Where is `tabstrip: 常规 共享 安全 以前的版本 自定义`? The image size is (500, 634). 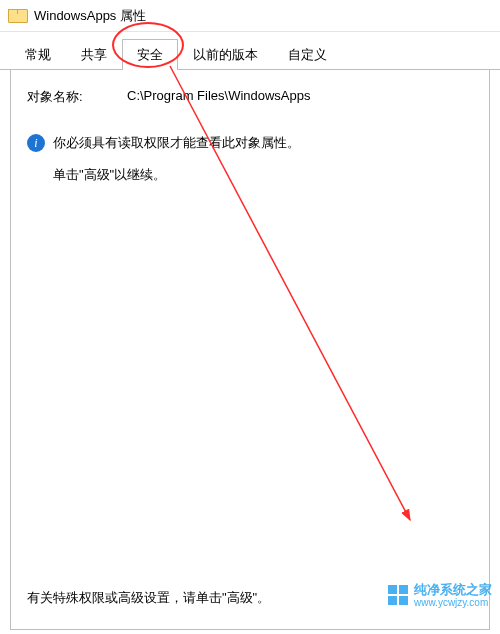
tabstrip: 常规 共享 安全 以前的版本 自定义 is located at coordinates (250, 51).